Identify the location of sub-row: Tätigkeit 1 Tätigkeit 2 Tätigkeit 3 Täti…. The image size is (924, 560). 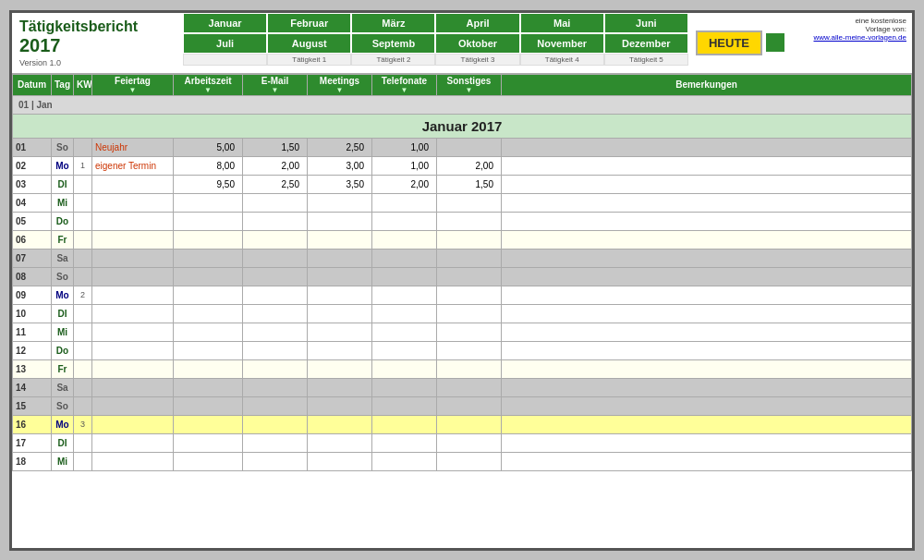
(436, 59).